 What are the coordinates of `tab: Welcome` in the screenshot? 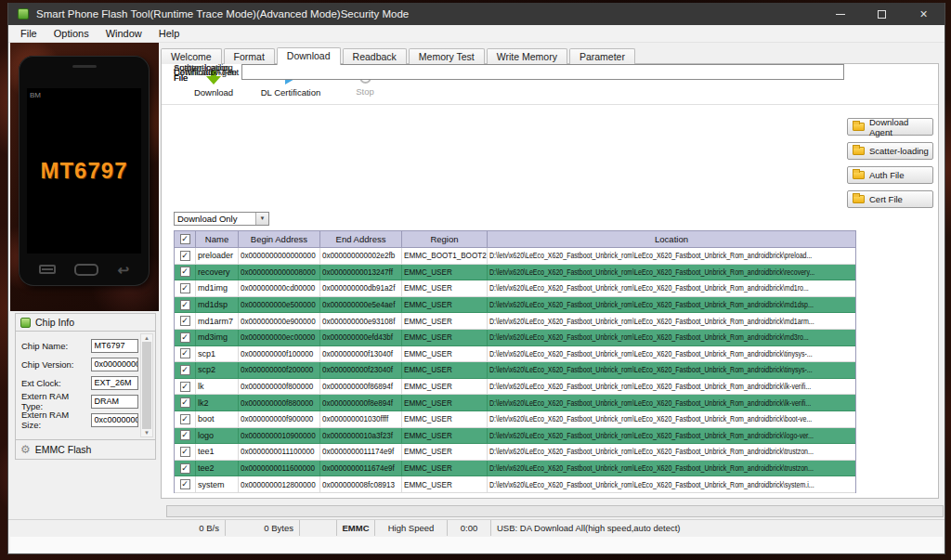 It's located at (191, 56).